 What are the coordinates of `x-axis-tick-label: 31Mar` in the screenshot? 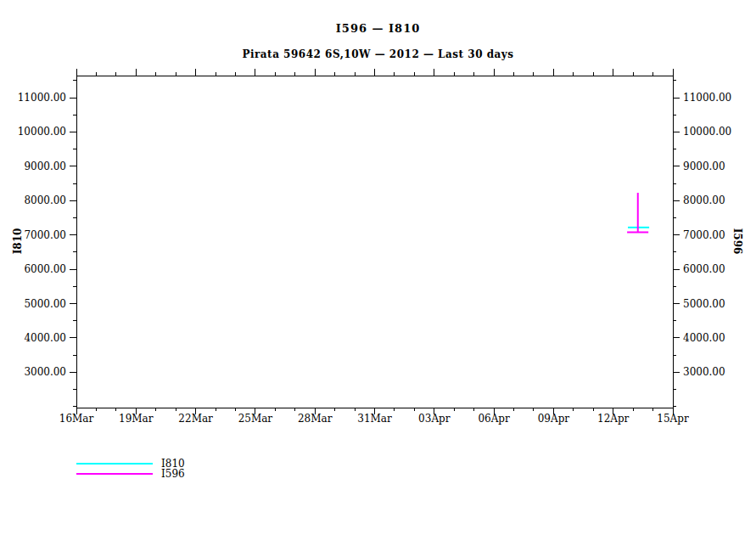 It's located at (375, 419).